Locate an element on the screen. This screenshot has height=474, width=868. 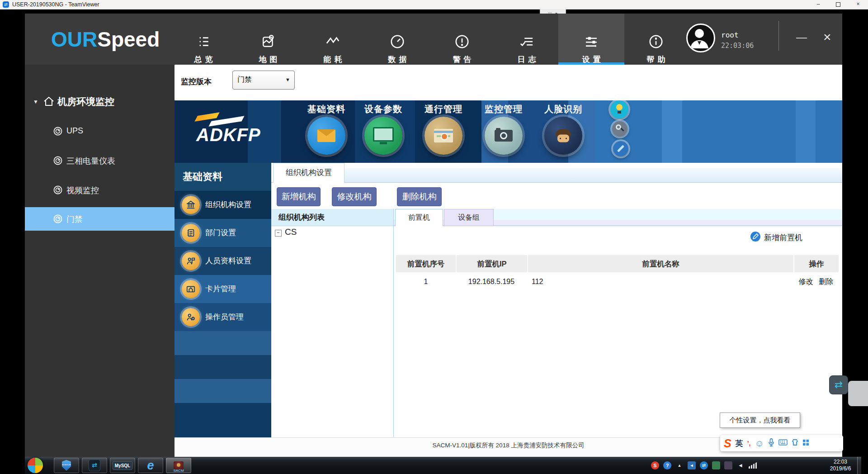
module-face-recognition-button is located at coordinates (563, 136).